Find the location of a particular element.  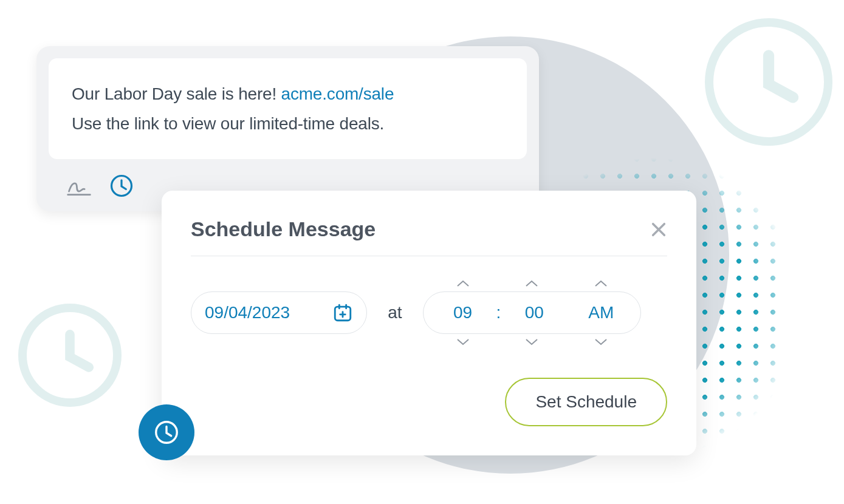

ampm-value: AM is located at coordinates (601, 313).